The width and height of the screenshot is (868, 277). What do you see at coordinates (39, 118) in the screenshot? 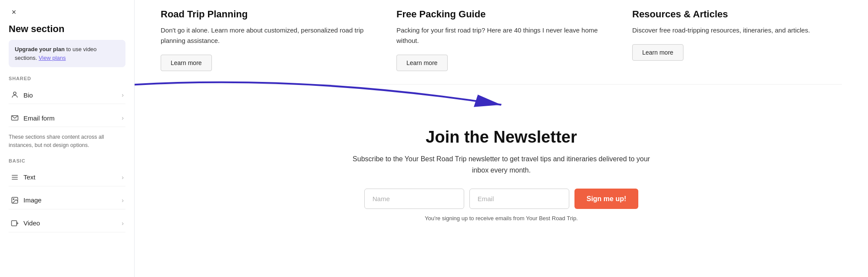
I see `email-form-label: Email form` at bounding box center [39, 118].